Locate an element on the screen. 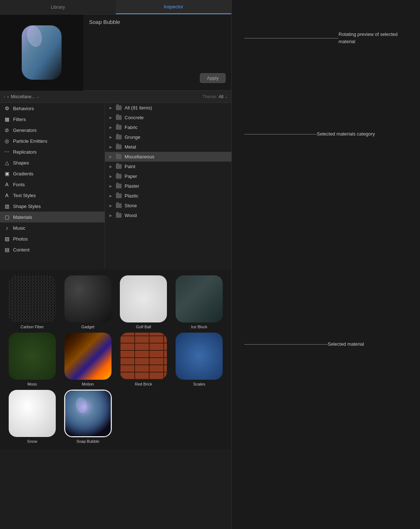 The height and width of the screenshot is (529, 420). category-item-all-91-items: ▶All (91 items) is located at coordinates (168, 108).